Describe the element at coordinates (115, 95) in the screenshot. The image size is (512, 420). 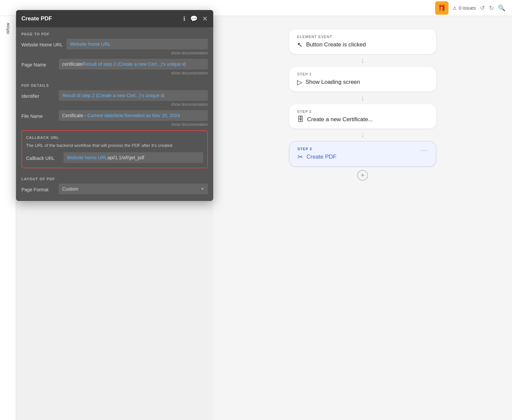
I see `identifier-row: Identifier Result of step 2 (Create a ne…` at that location.